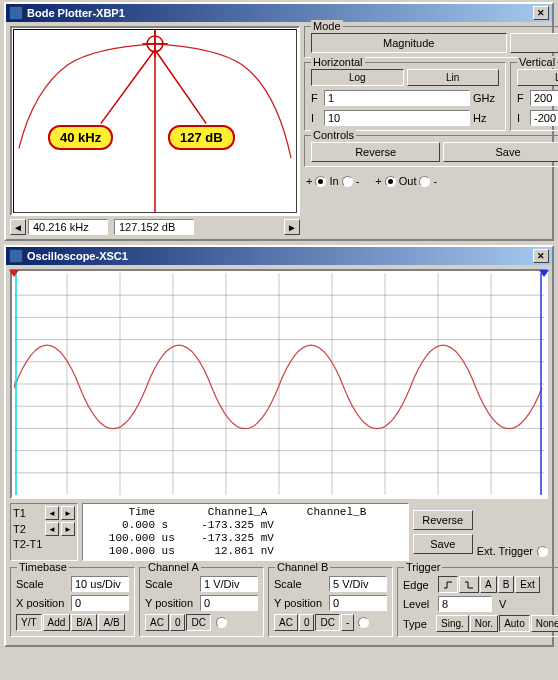 The width and height of the screenshot is (558, 680). Describe the element at coordinates (443, 520) in the screenshot. I see `osc-reverse-button: Reverse` at that location.